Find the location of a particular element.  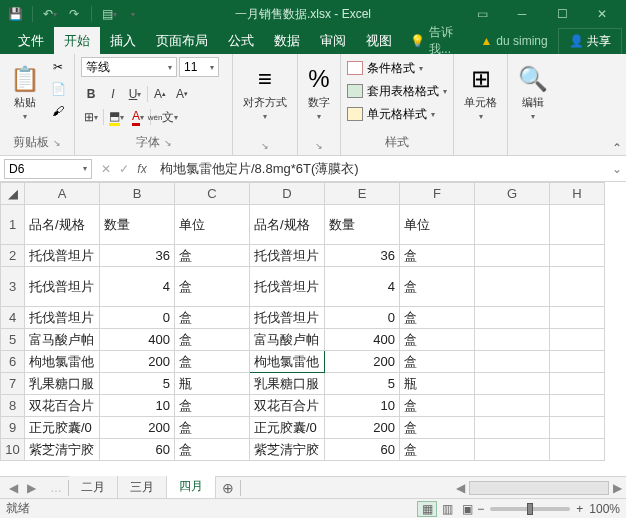

formula-input is located at coordinates (382, 169).